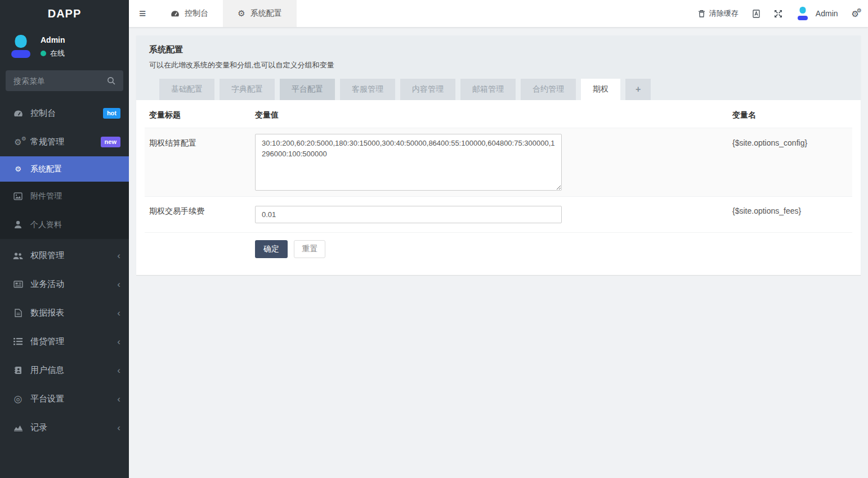 Image resolution: width=868 pixels, height=478 pixels. Describe the element at coordinates (489, 116) in the screenshot. I see `column-header: 变量值` at that location.